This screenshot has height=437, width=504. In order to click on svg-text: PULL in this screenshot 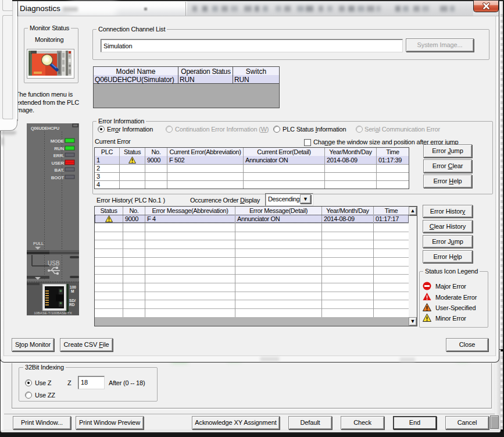, I will do `click(38, 243)`.